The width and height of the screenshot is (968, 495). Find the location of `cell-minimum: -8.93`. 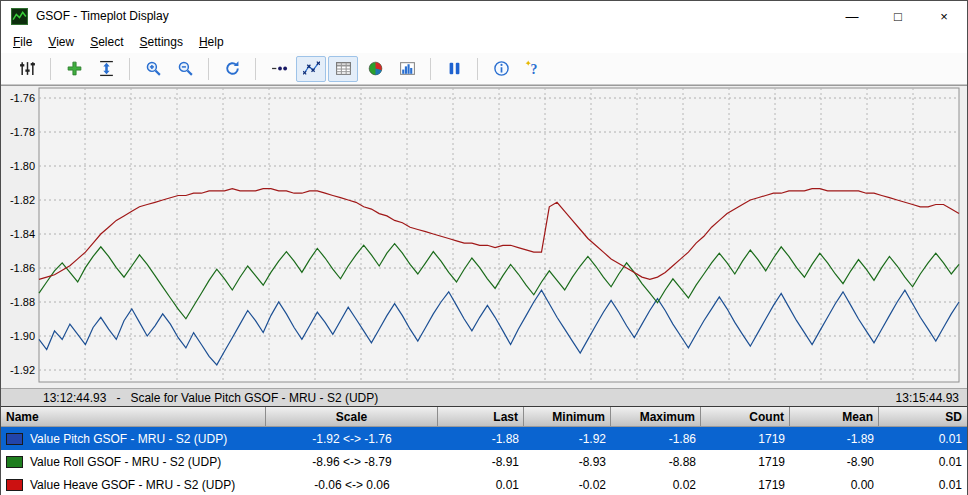

cell-minimum: -8.93 is located at coordinates (568, 462).